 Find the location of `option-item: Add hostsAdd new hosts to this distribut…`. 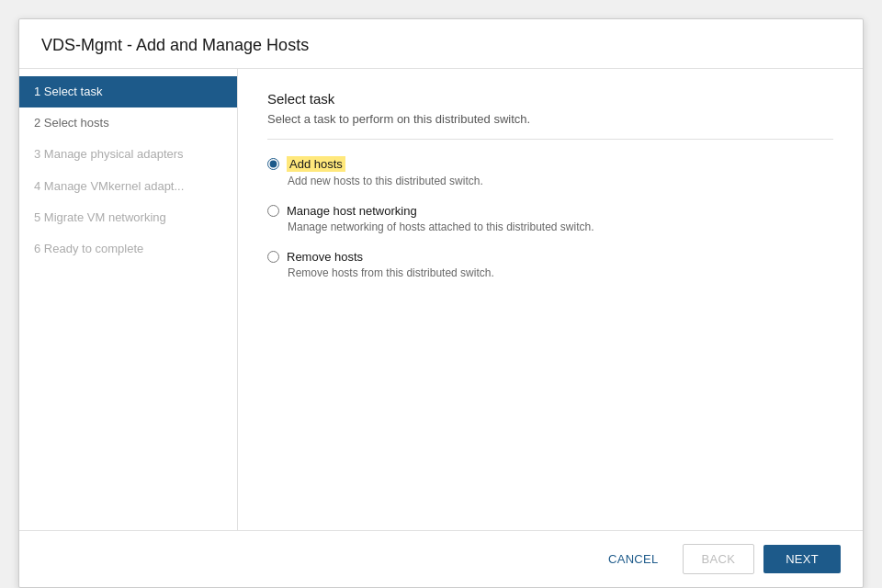

option-item: Add hostsAdd new hosts to this distribut… is located at coordinates (550, 172).